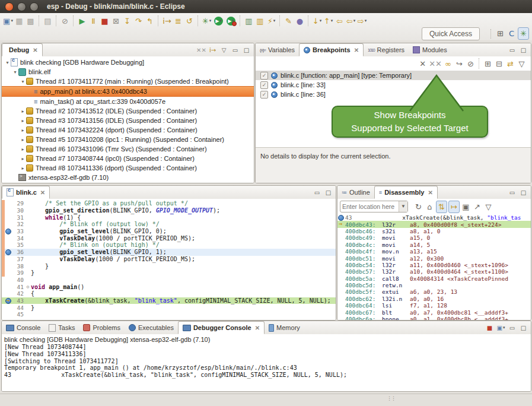 Image resolution: width=532 pixels, height=406 pixels. I want to click on debug-tree-row: ▾blink.elf, so click(128, 72).